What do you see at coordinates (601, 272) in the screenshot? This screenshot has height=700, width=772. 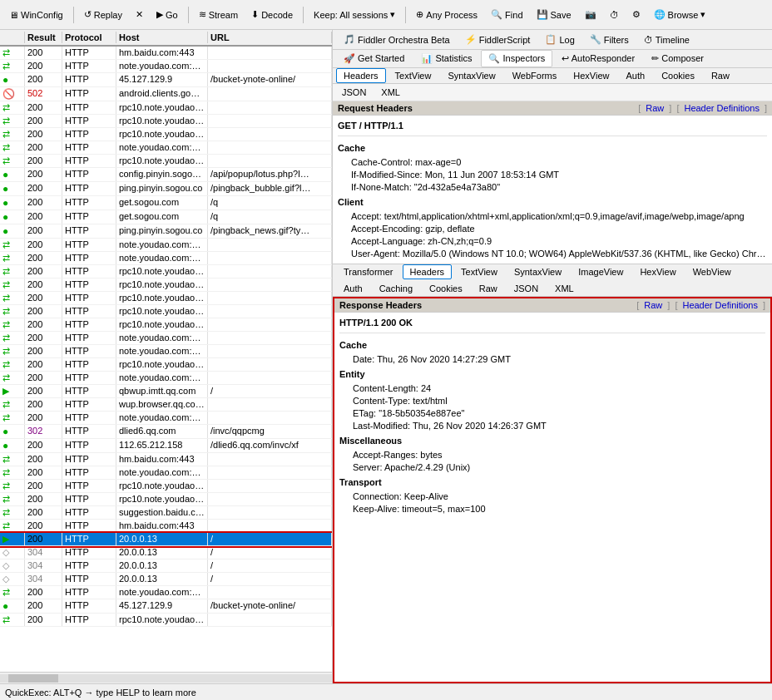 I see `resp-tab-imageview: ImageView` at bounding box center [601, 272].